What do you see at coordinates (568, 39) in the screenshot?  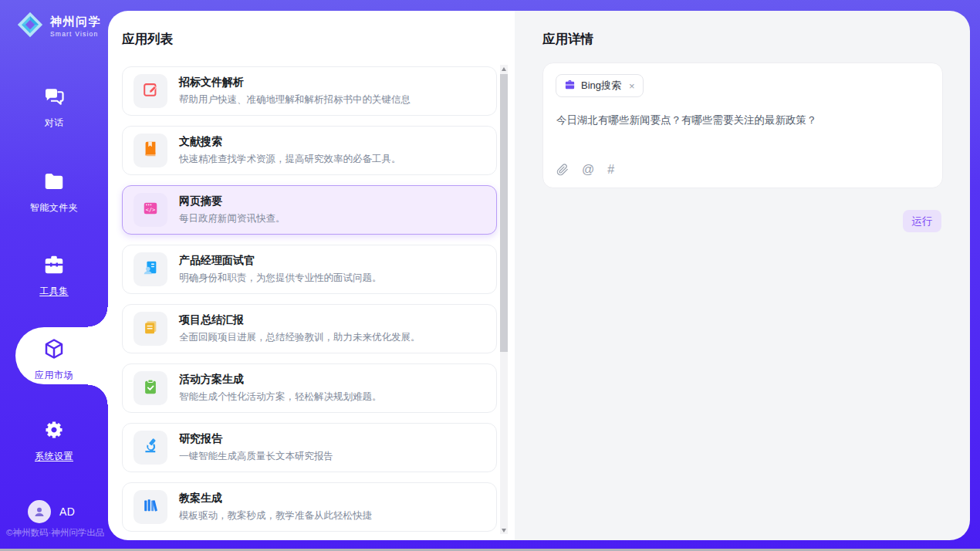 I see `app-detail-title: 应用详情` at bounding box center [568, 39].